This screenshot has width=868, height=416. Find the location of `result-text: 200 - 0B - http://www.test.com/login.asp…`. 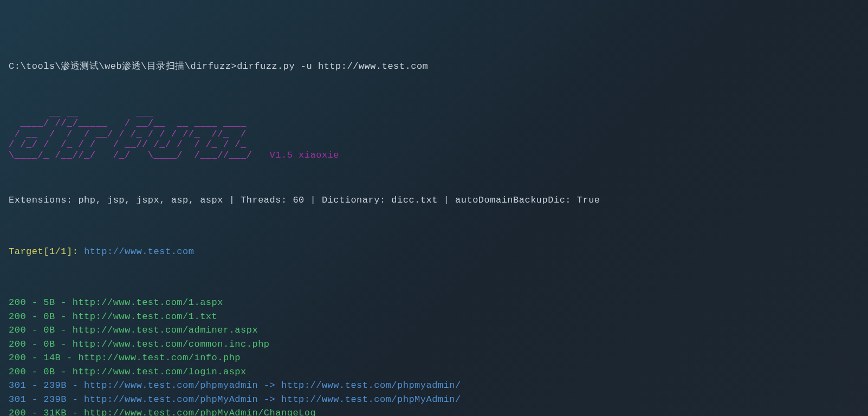

result-text: 200 - 0B - http://www.test.com/login.asp… is located at coordinates (128, 372).